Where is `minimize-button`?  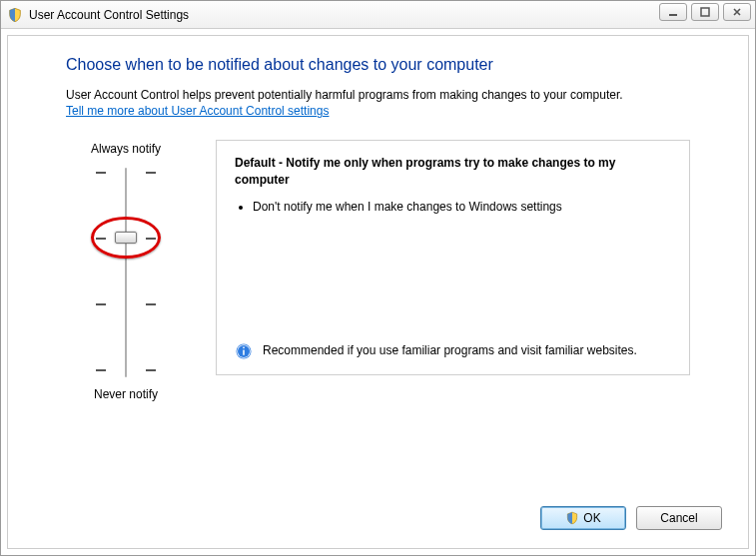 minimize-button is located at coordinates (673, 12).